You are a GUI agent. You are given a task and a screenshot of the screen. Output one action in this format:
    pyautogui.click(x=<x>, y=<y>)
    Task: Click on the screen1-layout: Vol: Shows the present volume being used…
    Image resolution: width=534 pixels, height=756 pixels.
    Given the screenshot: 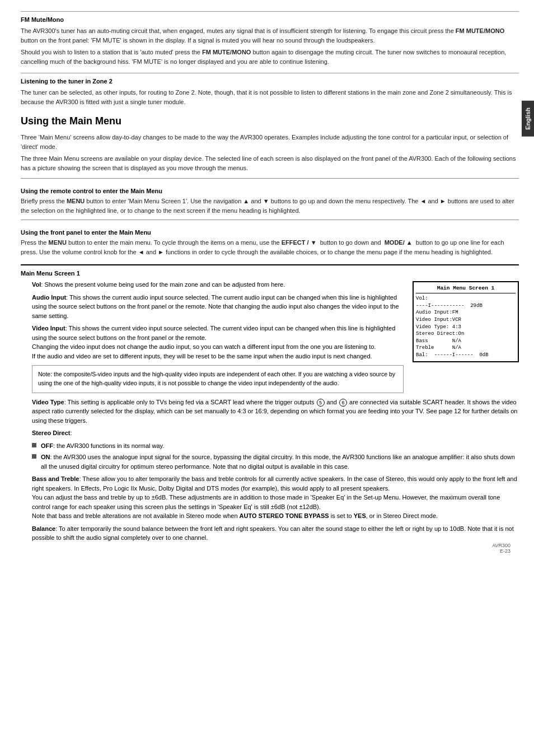 What is the action you would take?
    pyautogui.click(x=270, y=339)
    